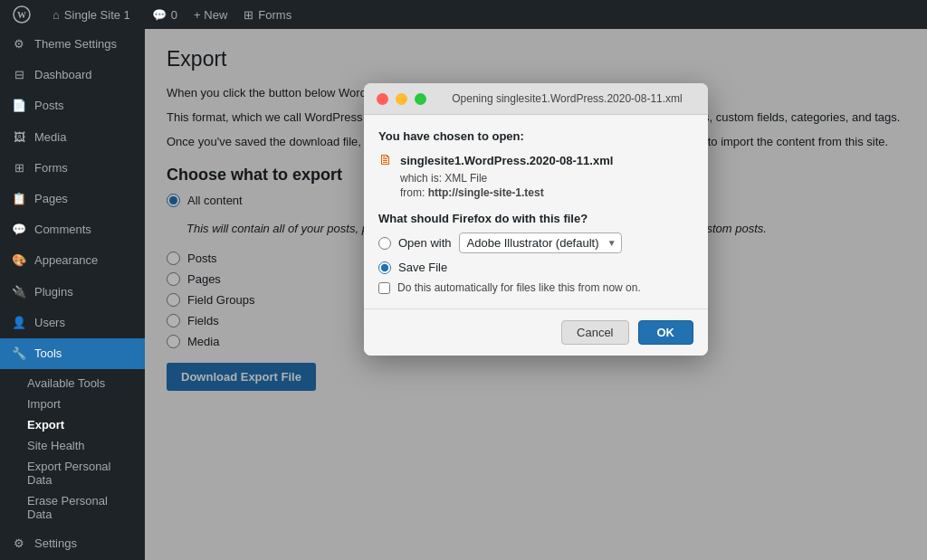 This screenshot has width=927, height=560. I want to click on open-with-select-wrap: Adobe Illustrator (default) ▼, so click(540, 242).